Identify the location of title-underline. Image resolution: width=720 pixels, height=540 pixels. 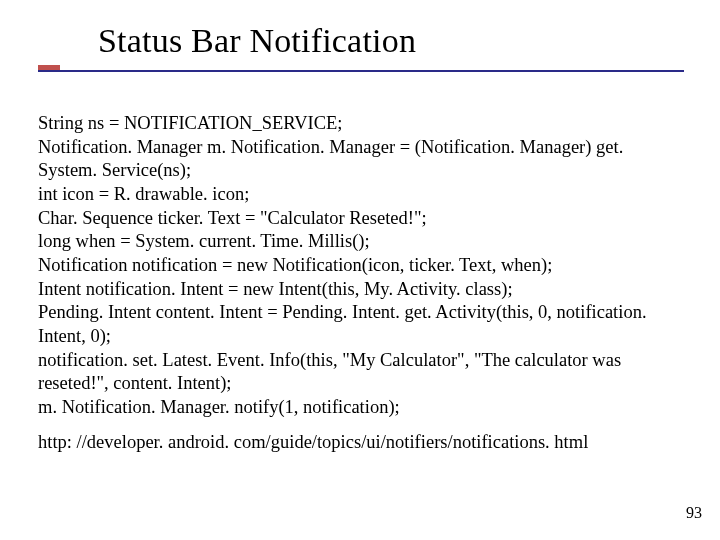
(361, 71).